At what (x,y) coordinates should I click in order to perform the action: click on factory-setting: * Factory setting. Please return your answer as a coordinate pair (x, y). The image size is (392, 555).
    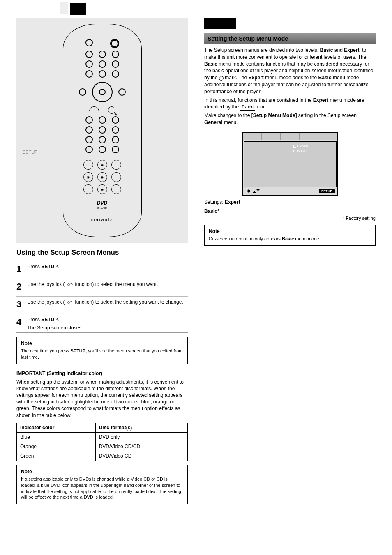
    Looking at the image, I should click on (290, 218).